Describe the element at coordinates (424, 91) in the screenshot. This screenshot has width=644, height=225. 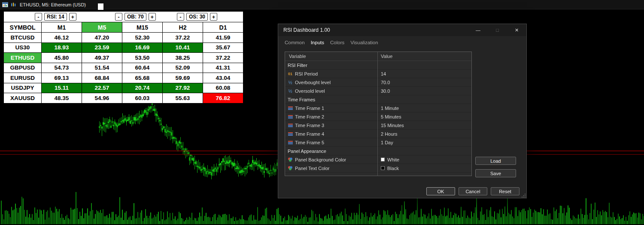
I see `param-value-cell: 30.0` at that location.